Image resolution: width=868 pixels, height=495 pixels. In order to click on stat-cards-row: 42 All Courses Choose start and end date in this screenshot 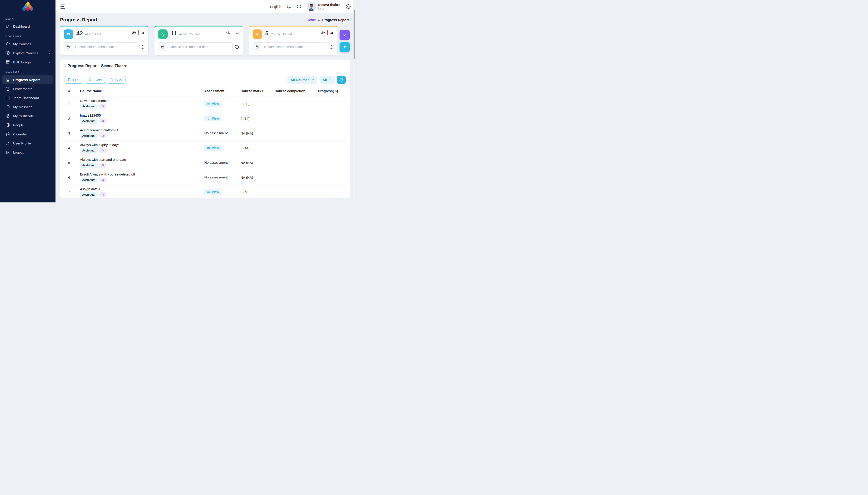, I will do `click(199, 40)`.